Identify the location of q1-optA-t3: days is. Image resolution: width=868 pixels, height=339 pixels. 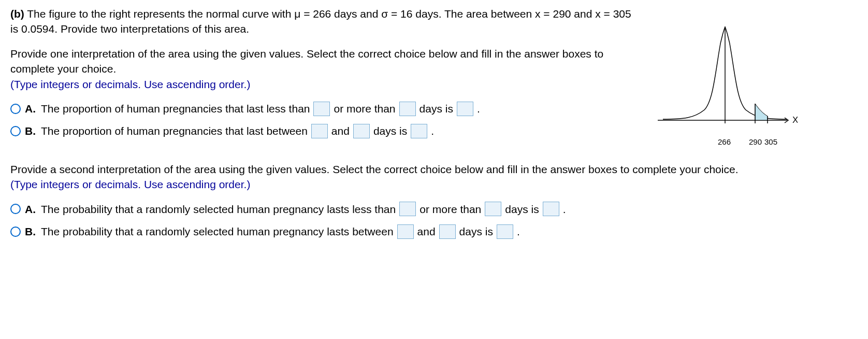
(436, 109).